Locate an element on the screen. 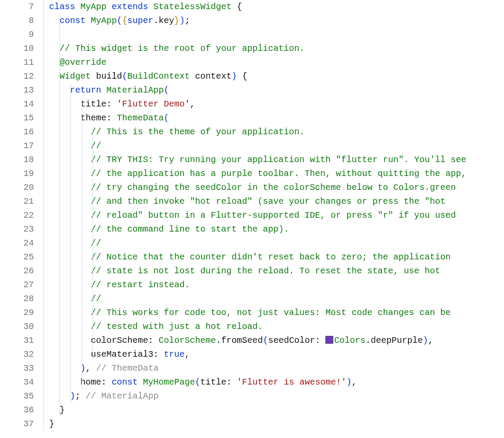 The width and height of the screenshot is (504, 438). code-line: 31 colorScheme: ColorScheme.fromSeed(see… is located at coordinates (252, 341).